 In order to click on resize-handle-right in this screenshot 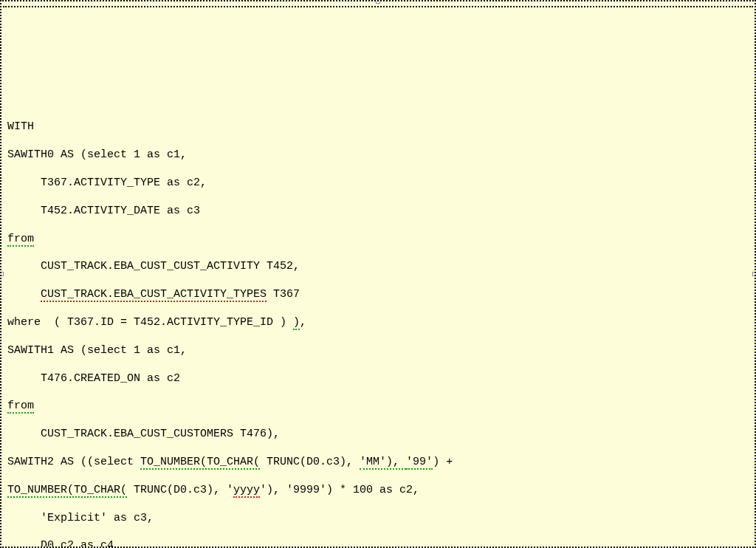, I will do `click(755, 274)`.